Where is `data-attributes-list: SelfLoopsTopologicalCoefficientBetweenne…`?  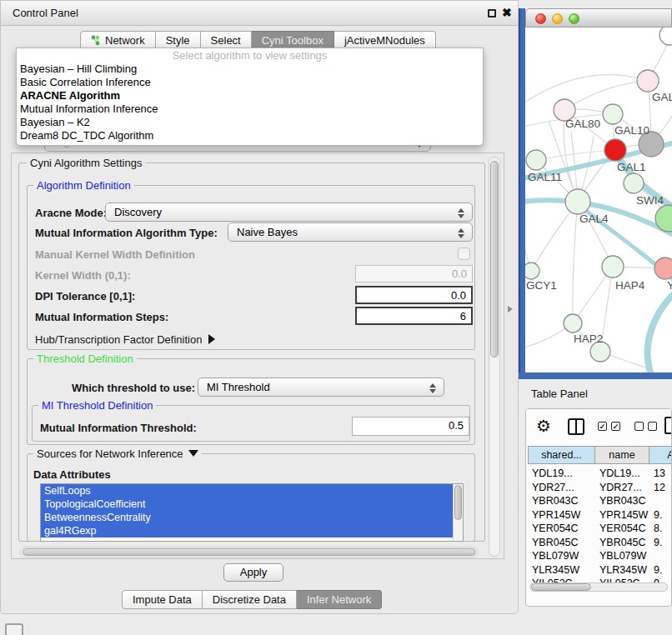 data-attributes-list: SelfLoopsTopologicalCoefficientBetweenne… is located at coordinates (252, 512).